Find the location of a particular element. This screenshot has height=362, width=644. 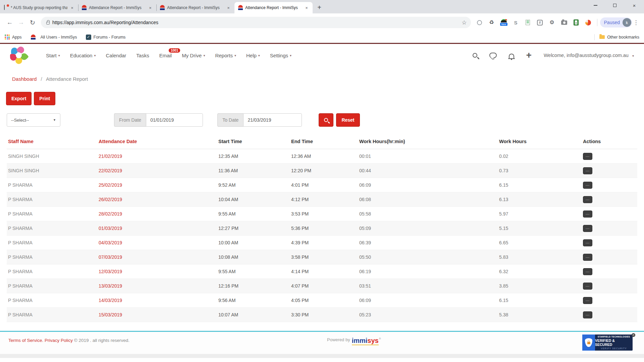

tab-attendance-report-2: Attendance Report - ImmiSys × is located at coordinates (195, 8).